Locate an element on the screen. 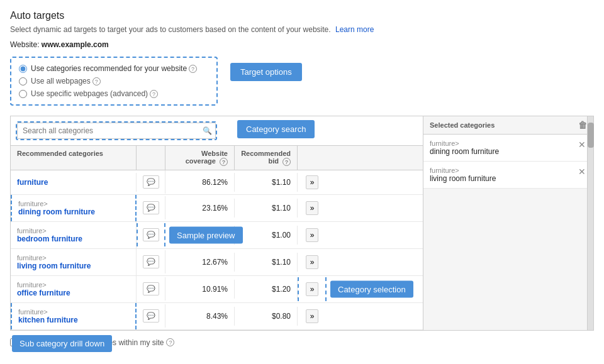  cat-cell-4: furniture> office furniture is located at coordinates (74, 289).